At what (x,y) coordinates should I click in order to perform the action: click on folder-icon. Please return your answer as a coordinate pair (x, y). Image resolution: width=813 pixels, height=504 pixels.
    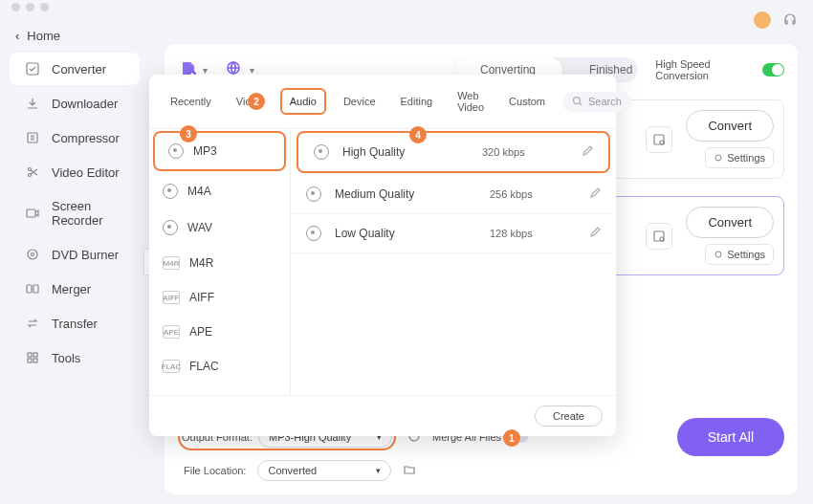
    Looking at the image, I should click on (409, 471).